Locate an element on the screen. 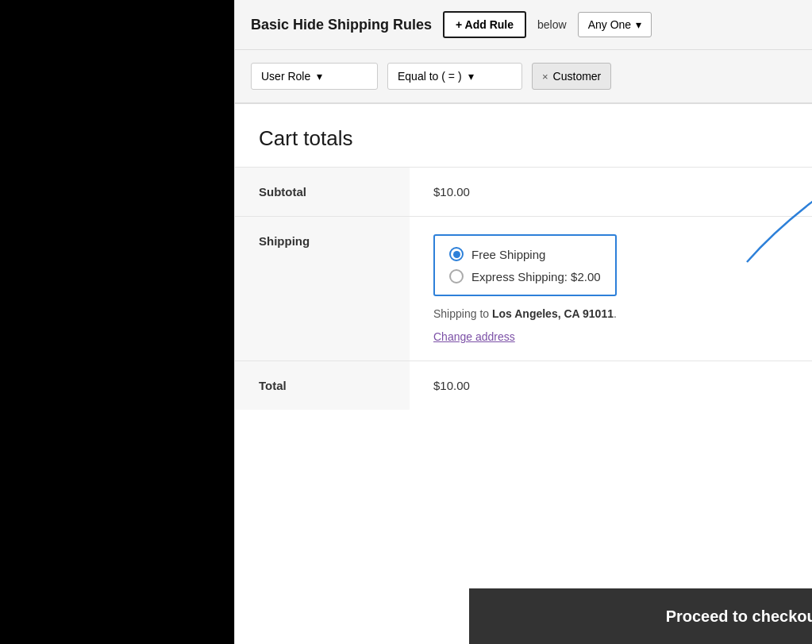 This screenshot has height=644, width=812. any-one-dropdown: Any One ▾ is located at coordinates (614, 25).